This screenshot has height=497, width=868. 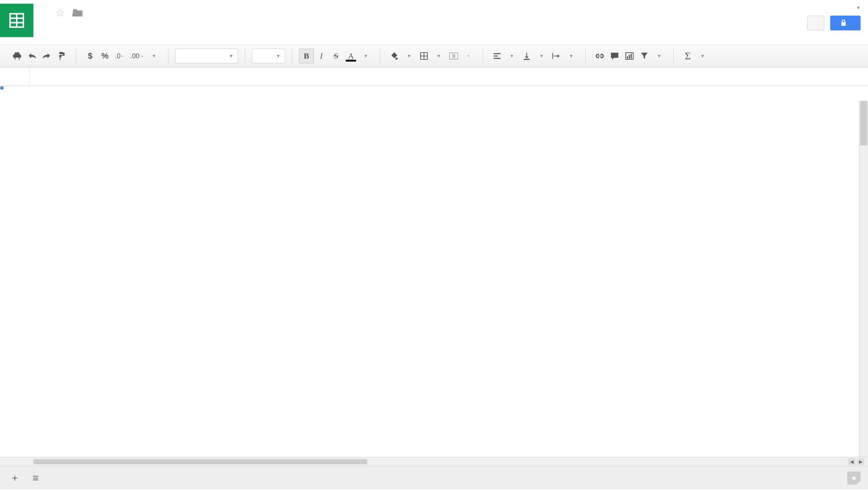 I want to click on fx-label, so click(x=15, y=76).